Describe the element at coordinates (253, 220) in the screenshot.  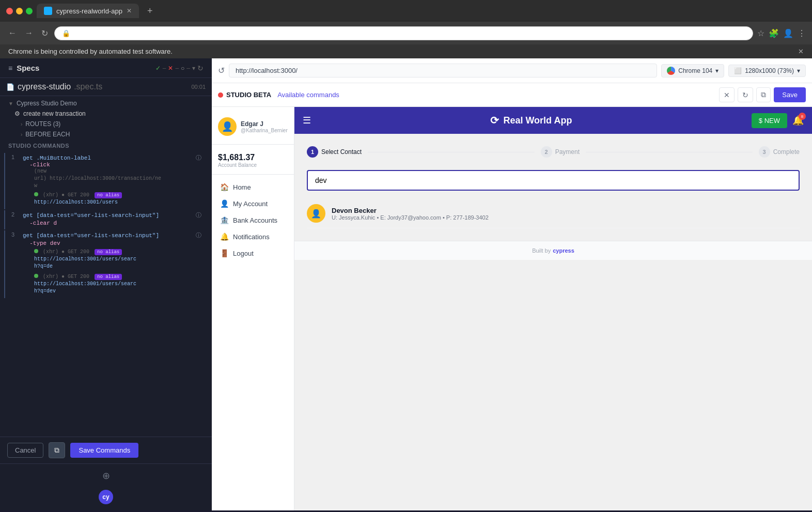
I see `nav-bank-accounts: 🏦 Bank Accounts` at that location.